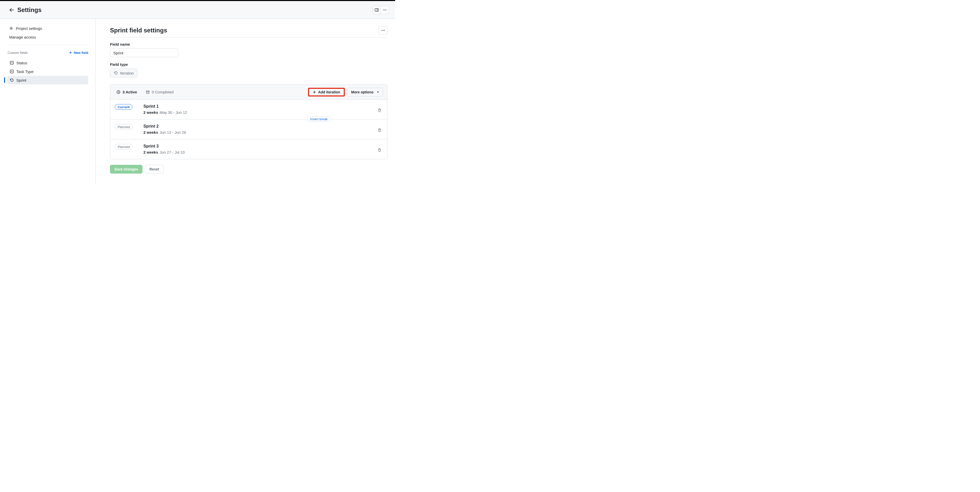 The width and height of the screenshot is (980, 492). Describe the element at coordinates (126, 169) in the screenshot. I see `save-label: Save changes` at that location.